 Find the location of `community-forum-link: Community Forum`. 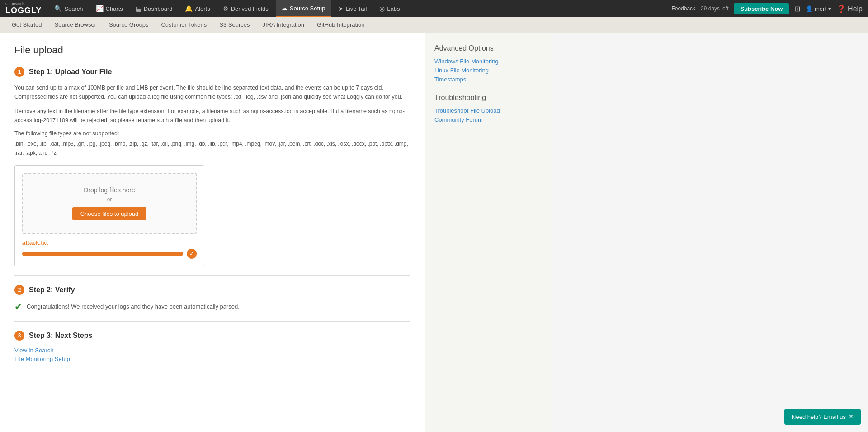

community-forum-link: Community Forum is located at coordinates (488, 119).